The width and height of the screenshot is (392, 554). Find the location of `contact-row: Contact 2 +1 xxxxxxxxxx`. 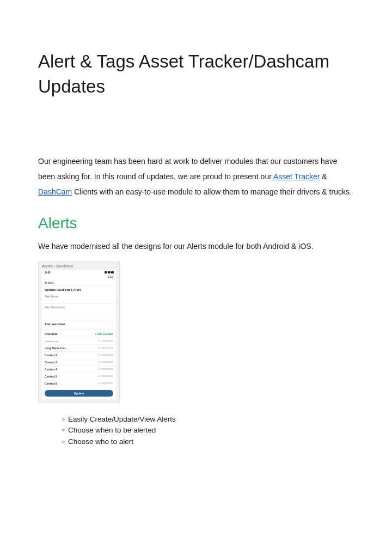

contact-row: Contact 2 +1 xxxxxxxxxx is located at coordinates (79, 355).